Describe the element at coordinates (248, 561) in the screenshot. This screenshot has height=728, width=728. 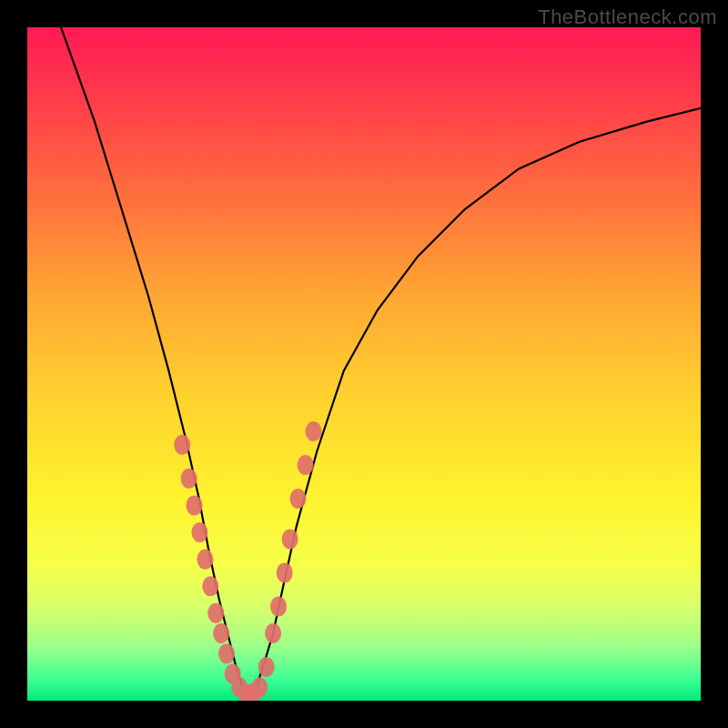
I see `highlighted-points-group` at that location.